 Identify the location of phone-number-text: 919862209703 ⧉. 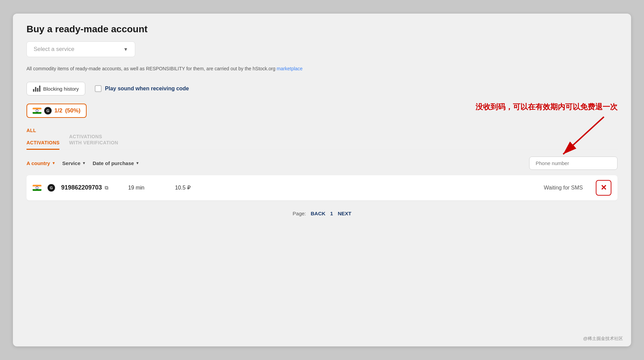
(85, 187).